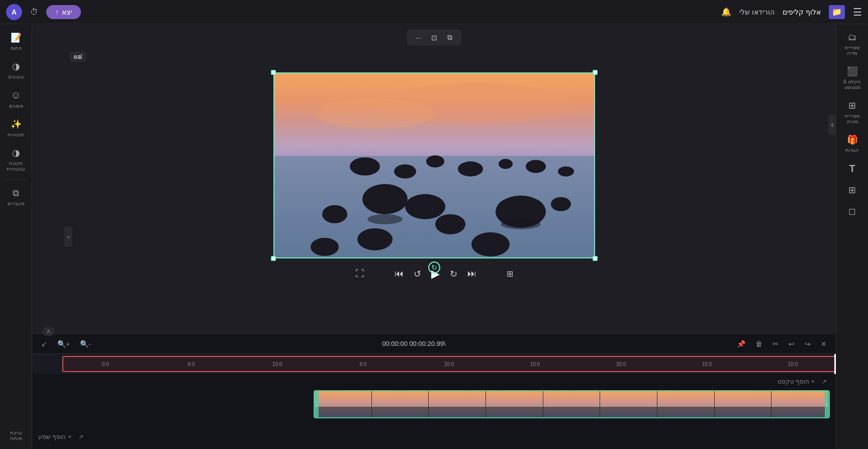  Describe the element at coordinates (273, 258) in the screenshot. I see `handle-bottom-left` at that location.